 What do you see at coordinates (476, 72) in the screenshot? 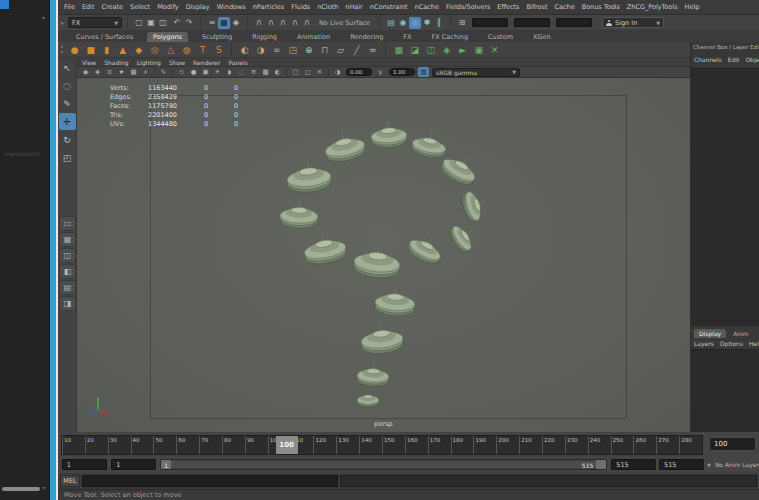
I see `view-transform-select: sRGB gamma ▼` at bounding box center [476, 72].